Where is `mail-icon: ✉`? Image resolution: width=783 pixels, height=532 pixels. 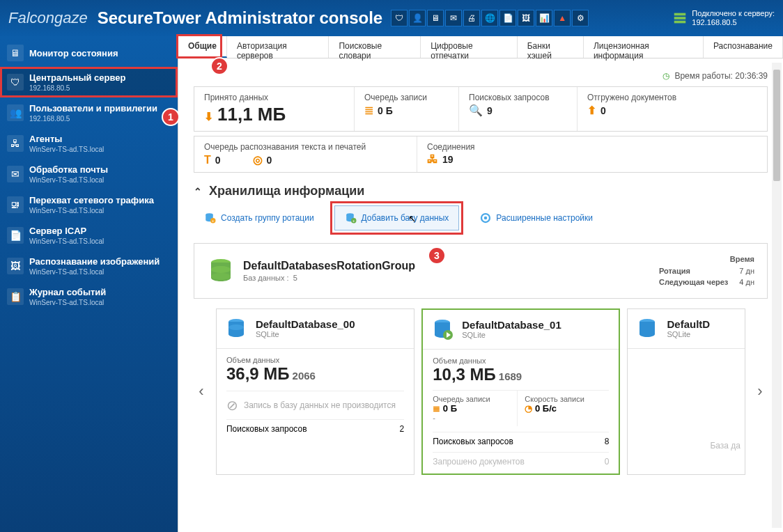 mail-icon: ✉ is located at coordinates (15, 174).